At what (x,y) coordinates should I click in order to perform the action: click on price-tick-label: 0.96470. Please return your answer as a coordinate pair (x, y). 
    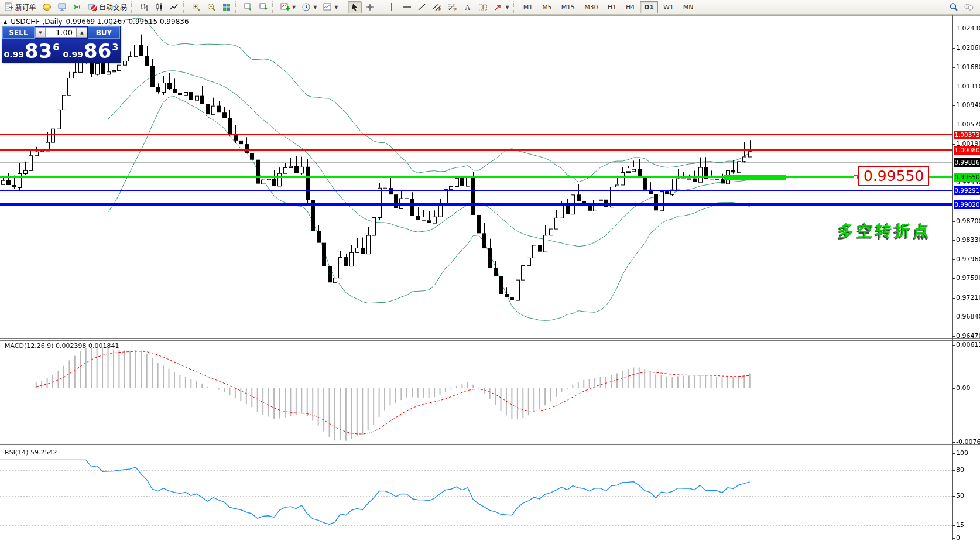
    Looking at the image, I should click on (968, 336).